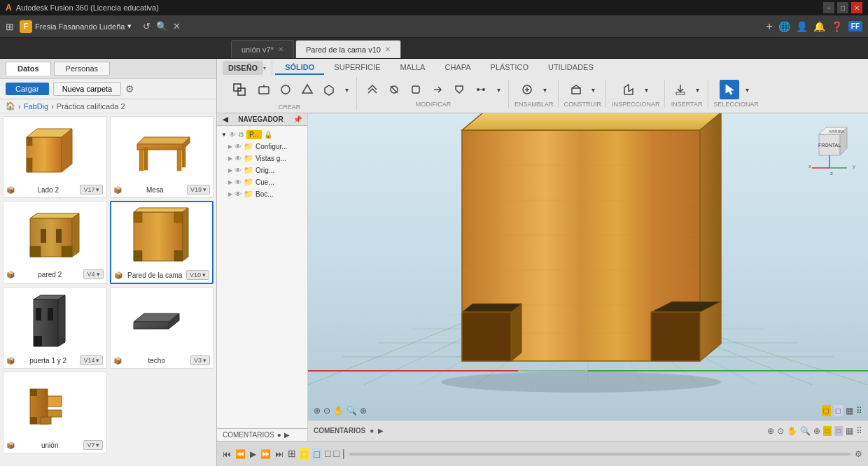 The width and height of the screenshot is (868, 466). I want to click on tab-pared-cama: Pared de la cama v10 ✕, so click(349, 49).